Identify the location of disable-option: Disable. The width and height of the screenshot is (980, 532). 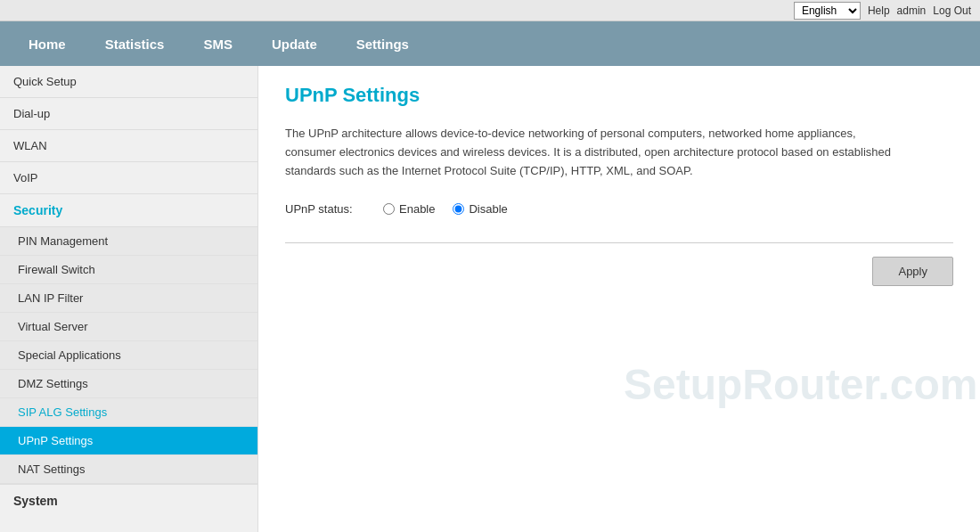
(479, 209).